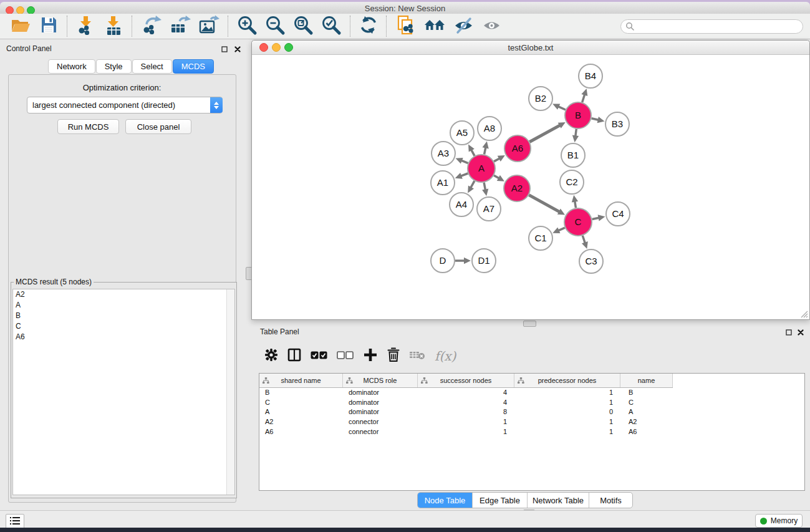  Describe the element at coordinates (445, 356) in the screenshot. I see `function-builder-button: f(x)` at that location.